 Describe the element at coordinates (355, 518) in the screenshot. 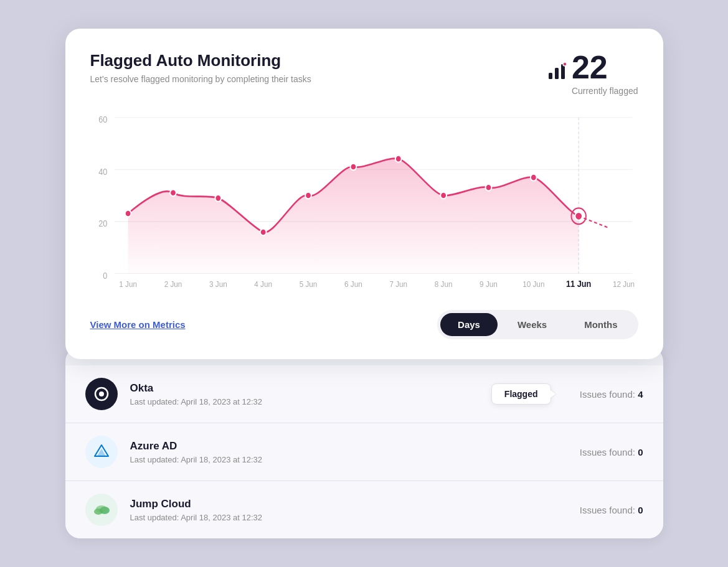

I see `jumpcloud-updated: Last updated: April 18, 2023 at 12:32` at that location.